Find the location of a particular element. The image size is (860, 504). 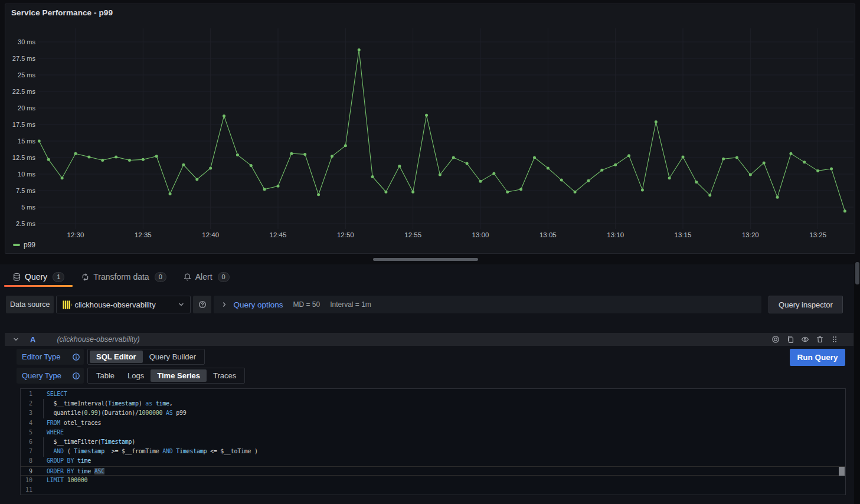

sql-line-7: 7 AND ( Timestamp >= $__fromTime AND Tim… is located at coordinates (433, 451).